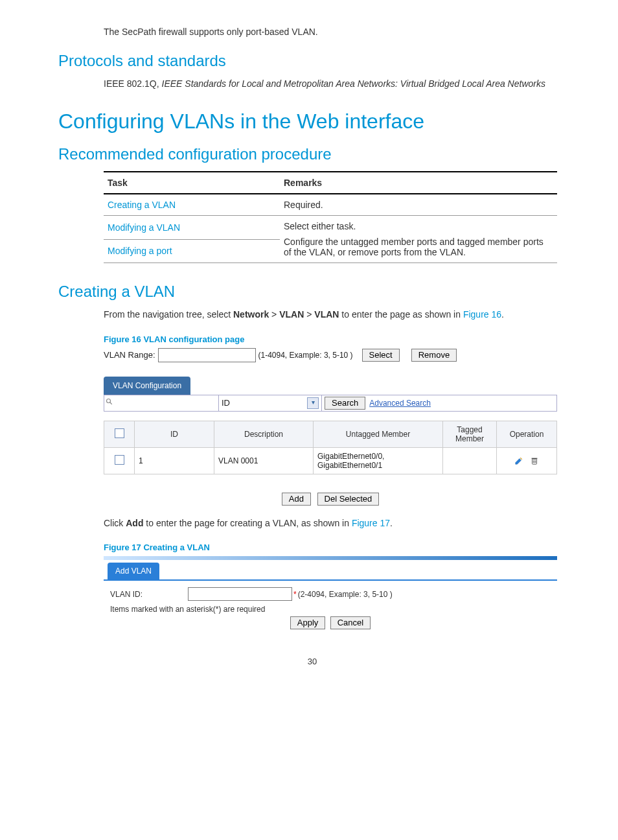  Describe the element at coordinates (313, 403) in the screenshot. I see `chevron-down-icon: ▾` at that location.